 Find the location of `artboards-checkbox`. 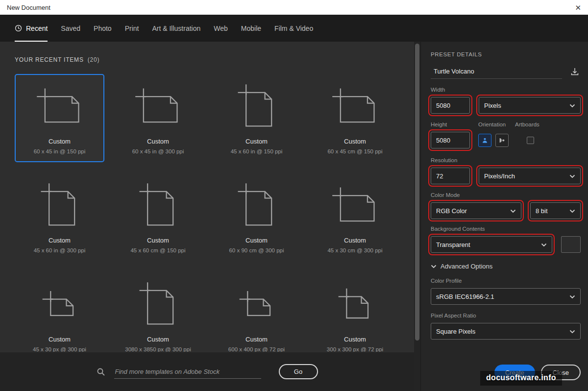

artboards-checkbox is located at coordinates (530, 140).